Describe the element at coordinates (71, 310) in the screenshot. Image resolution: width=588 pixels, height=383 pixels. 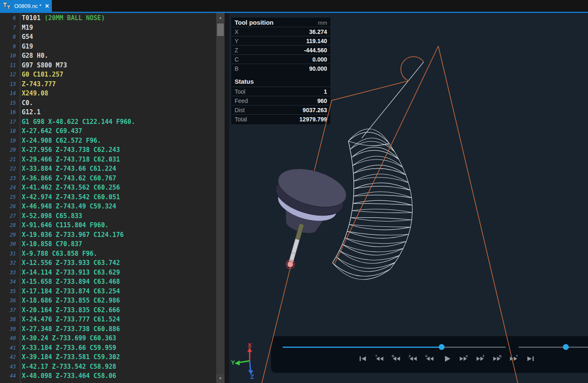
I see `gcode-text: X-20.164 Z-733.835 C62.666` at that location.